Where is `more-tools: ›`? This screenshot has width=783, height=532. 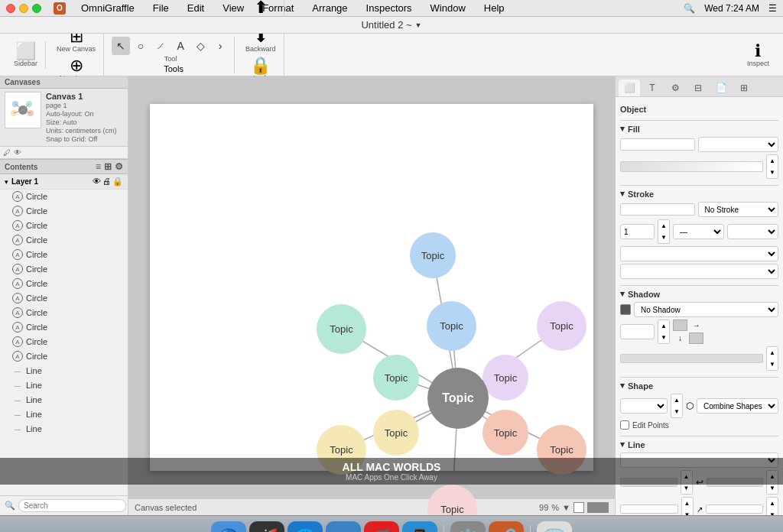 more-tools: › is located at coordinates (220, 46).